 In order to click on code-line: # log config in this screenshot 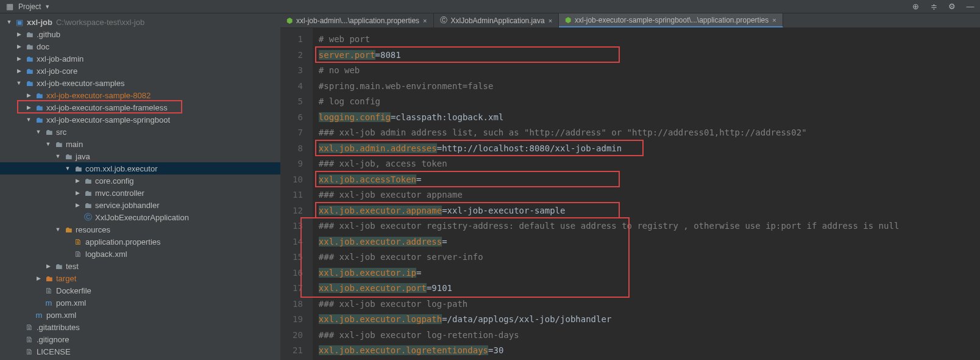, I will do `click(646, 102)`.